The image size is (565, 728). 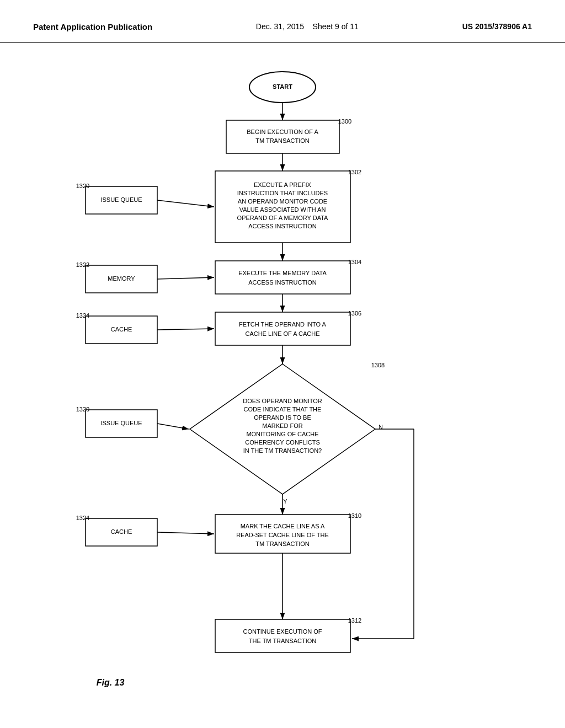 I want to click on issue-queue-top: ISSUE QUEUE, so click(x=121, y=200).